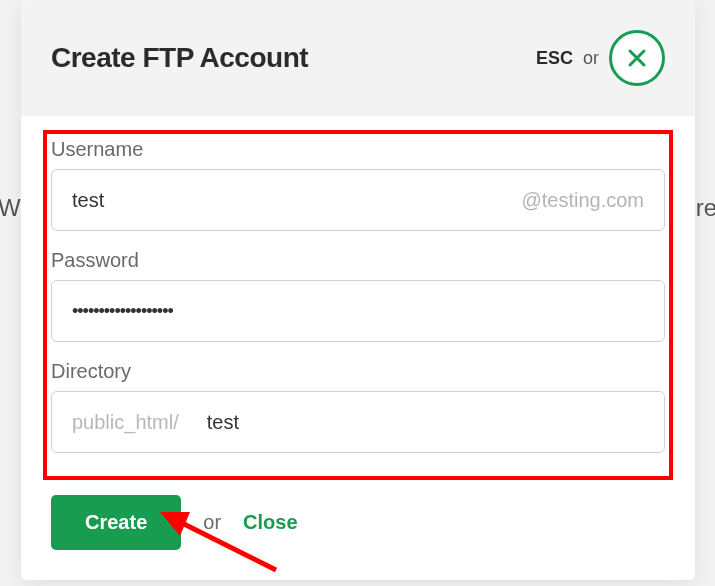 Image resolution: width=715 pixels, height=586 pixels. What do you see at coordinates (554, 58) in the screenshot?
I see `esc-label: ESC` at bounding box center [554, 58].